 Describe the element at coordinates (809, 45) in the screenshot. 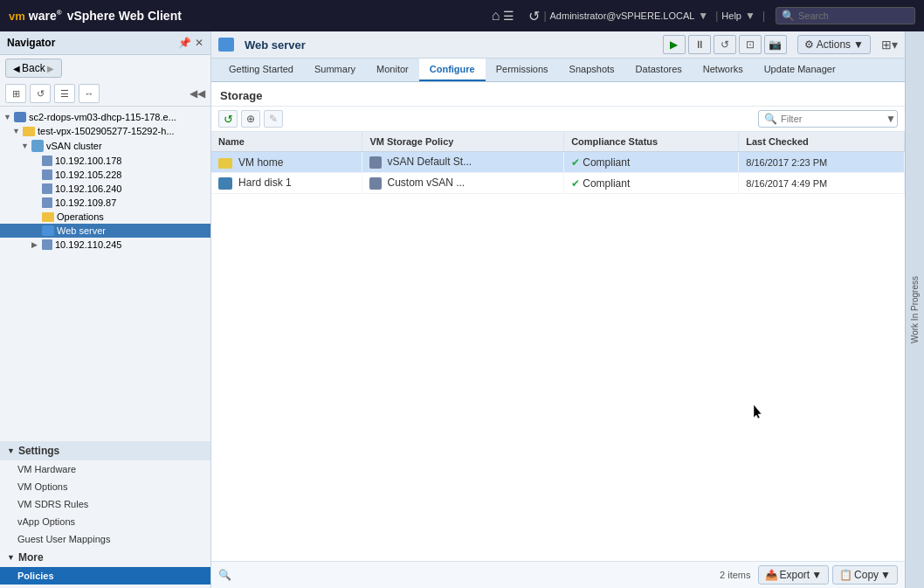

I see `gear-icon: ⚙` at that location.